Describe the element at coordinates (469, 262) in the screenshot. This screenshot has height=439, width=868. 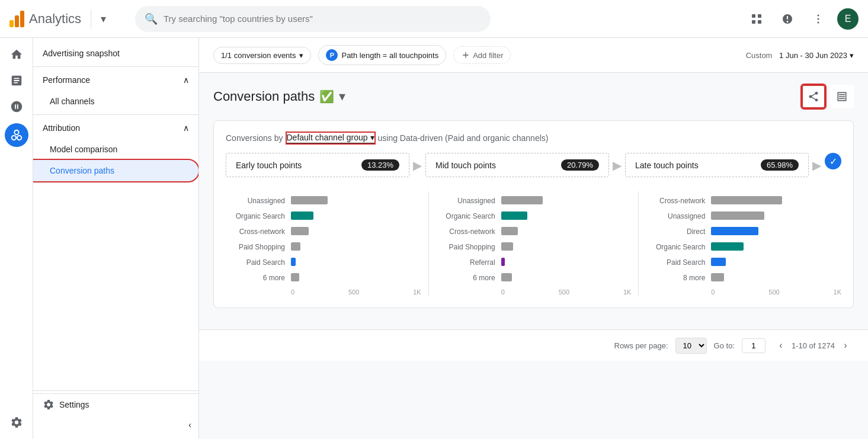
I see `bar-label: Referral` at that location.